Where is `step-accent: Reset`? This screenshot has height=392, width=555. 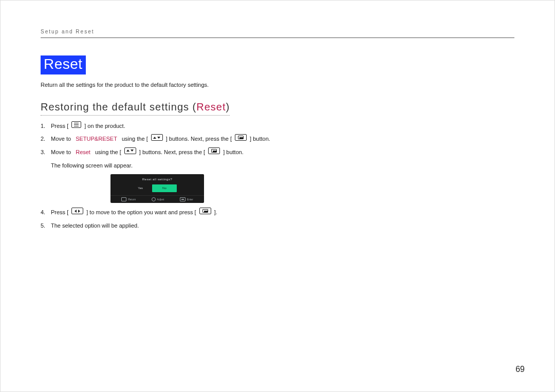 step-accent: Reset is located at coordinates (83, 153).